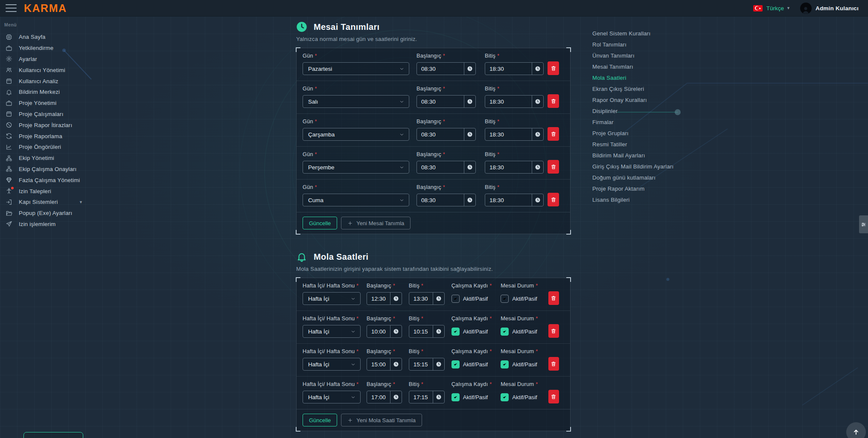  I want to click on sidebar-item-3: Kullanıcı Yönetimi, so click(50, 70).